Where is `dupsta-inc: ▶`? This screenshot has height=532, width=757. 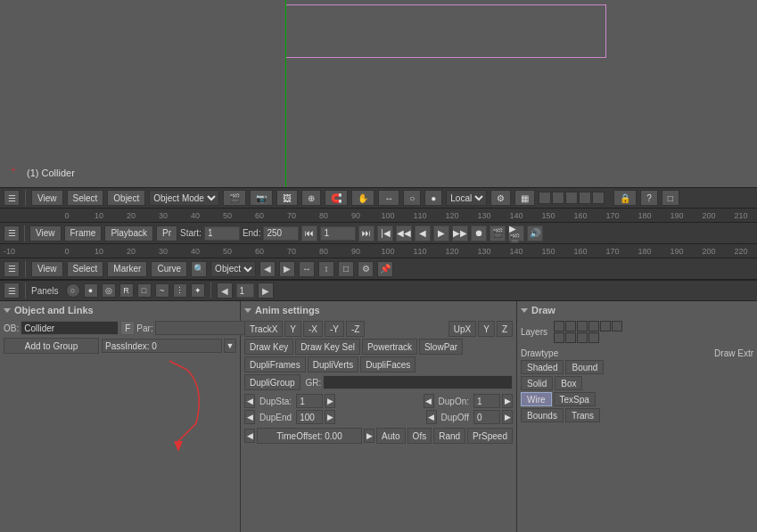 dupsta-inc: ▶ is located at coordinates (330, 401).